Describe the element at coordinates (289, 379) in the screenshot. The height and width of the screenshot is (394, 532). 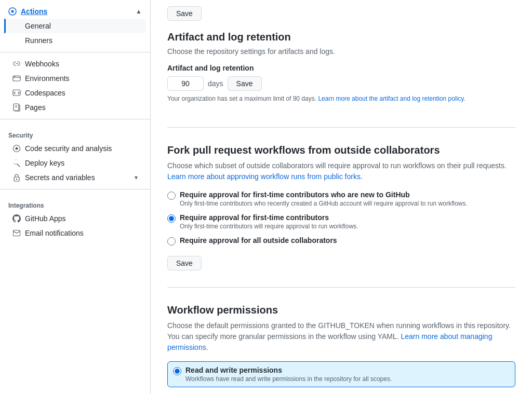
I see `radio-read-write-desc: Workflows have read and write permission…` at that location.